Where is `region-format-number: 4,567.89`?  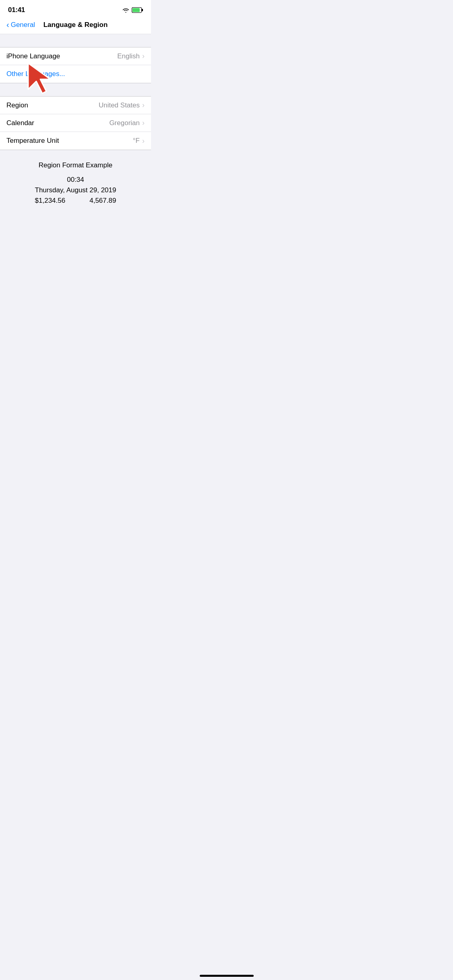 region-format-number: 4,567.89 is located at coordinates (103, 201).